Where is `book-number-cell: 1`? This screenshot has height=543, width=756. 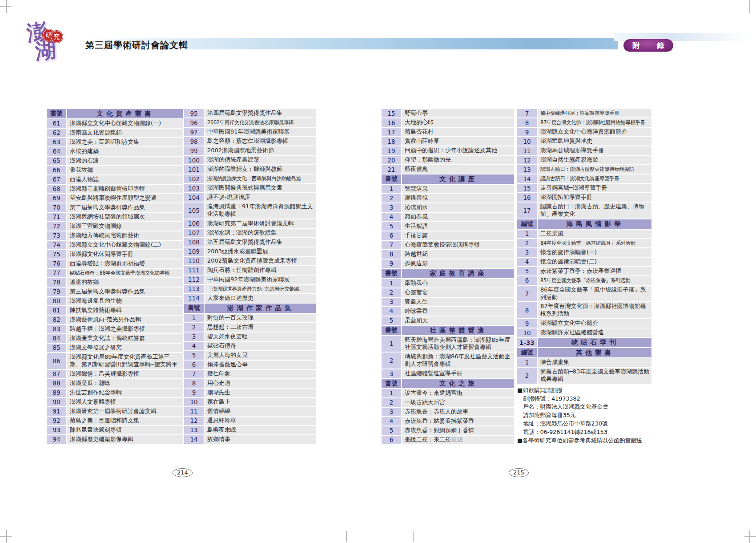 book-number-cell: 1 is located at coordinates (194, 318).